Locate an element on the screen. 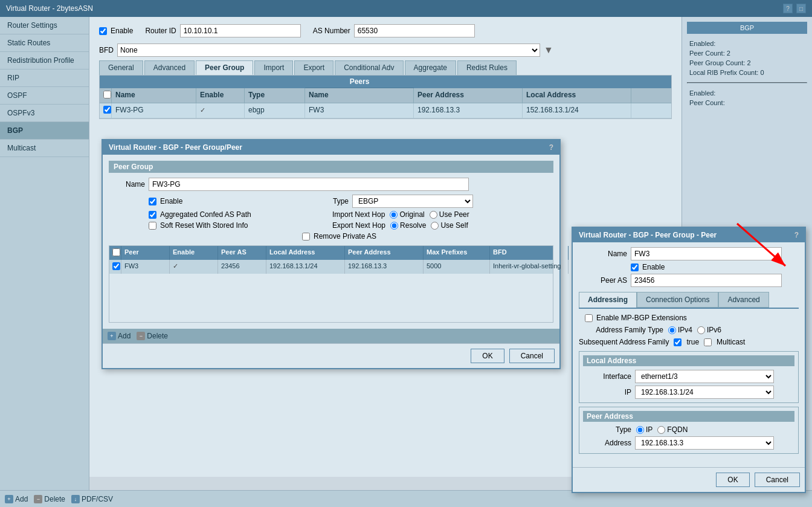 The width and height of the screenshot is (812, 507). router-id-input is located at coordinates (240, 31).